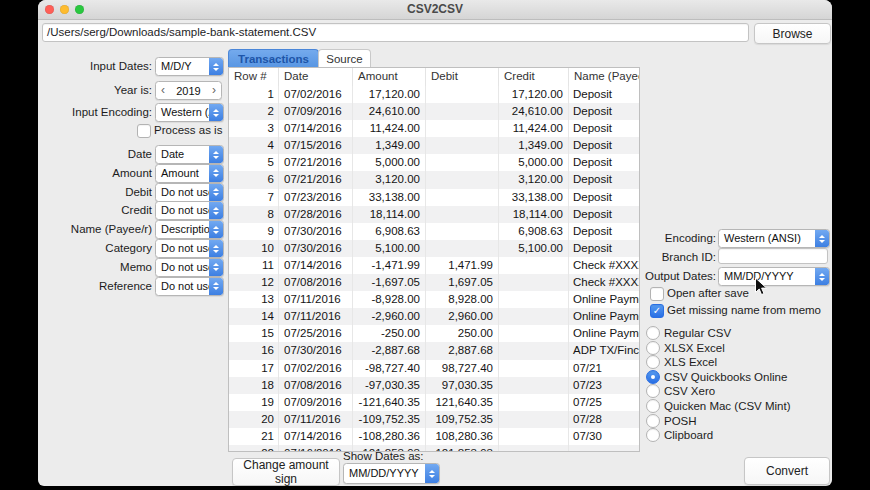 The height and width of the screenshot is (490, 870). What do you see at coordinates (316, 77) in the screenshot?
I see `column-header: Date` at bounding box center [316, 77].